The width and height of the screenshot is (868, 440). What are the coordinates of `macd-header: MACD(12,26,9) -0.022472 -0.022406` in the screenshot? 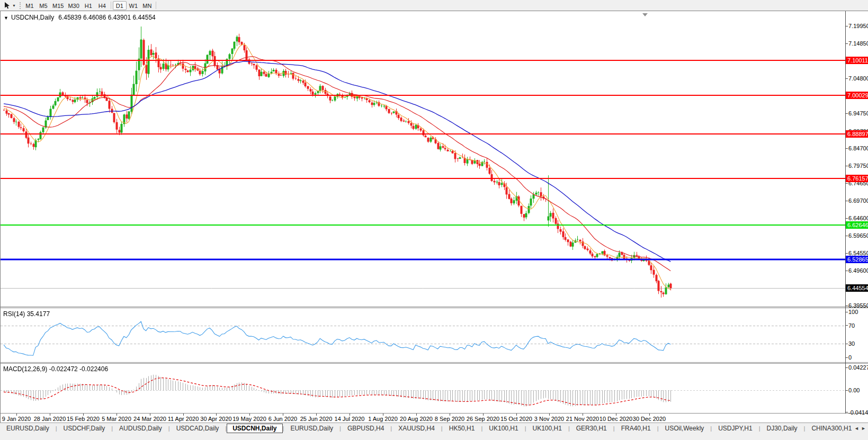 It's located at (56, 369).